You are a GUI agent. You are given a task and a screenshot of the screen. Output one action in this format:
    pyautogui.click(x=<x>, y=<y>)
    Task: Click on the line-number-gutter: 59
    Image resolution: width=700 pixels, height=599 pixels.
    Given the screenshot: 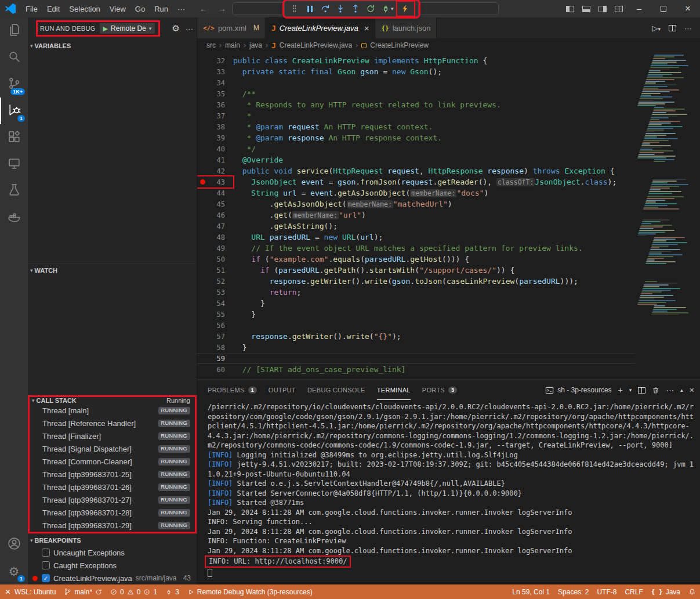 What is the action you would take?
    pyautogui.click(x=215, y=359)
    